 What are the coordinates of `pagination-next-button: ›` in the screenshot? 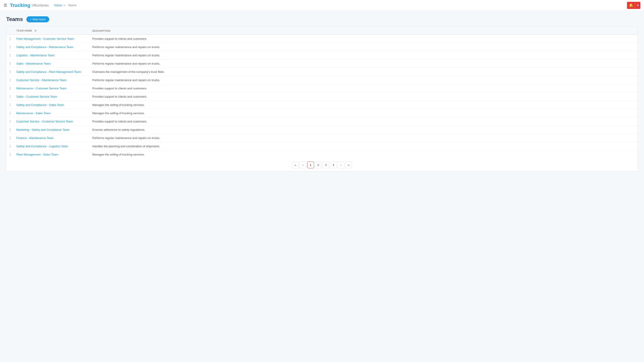 It's located at (341, 165).